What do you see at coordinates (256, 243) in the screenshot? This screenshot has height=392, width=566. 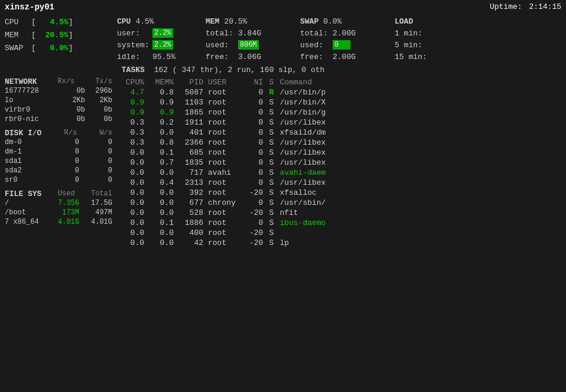 I see `proc-ni: -20` at bounding box center [256, 243].